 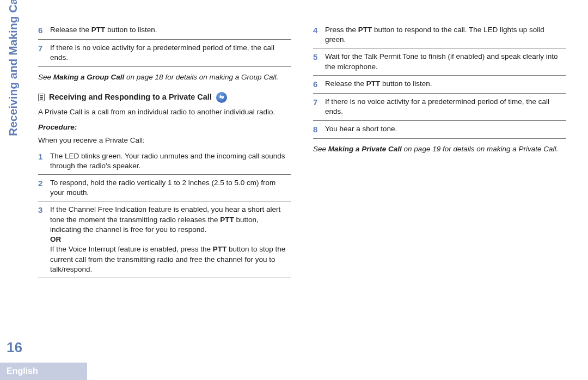 I want to click on procedure-label: Procedure:, so click(x=164, y=127).